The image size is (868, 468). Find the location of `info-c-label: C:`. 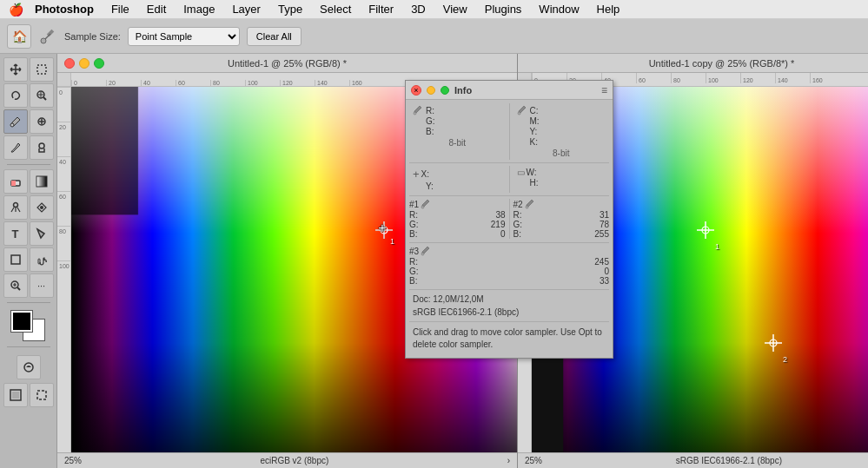

info-c-label: C: is located at coordinates (534, 111).